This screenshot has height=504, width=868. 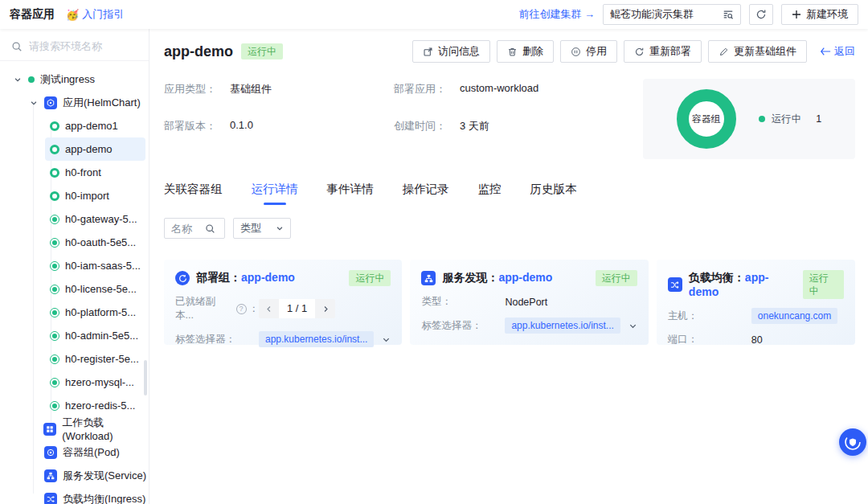 What do you see at coordinates (74, 495) in the screenshot?
I see `tree-item-ingress: 负载均衡(Ingress)` at bounding box center [74, 495].